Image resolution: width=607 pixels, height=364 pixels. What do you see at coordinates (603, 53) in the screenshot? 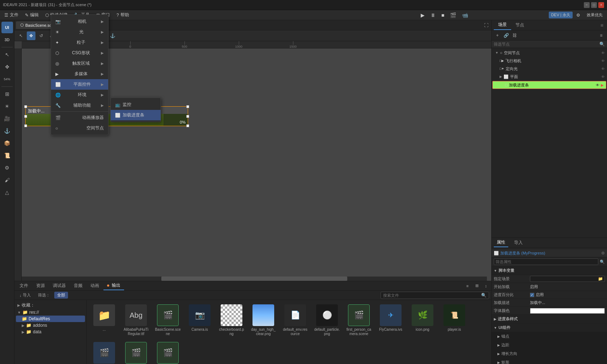
I see `node-vis-space: 👁` at bounding box center [603, 53].